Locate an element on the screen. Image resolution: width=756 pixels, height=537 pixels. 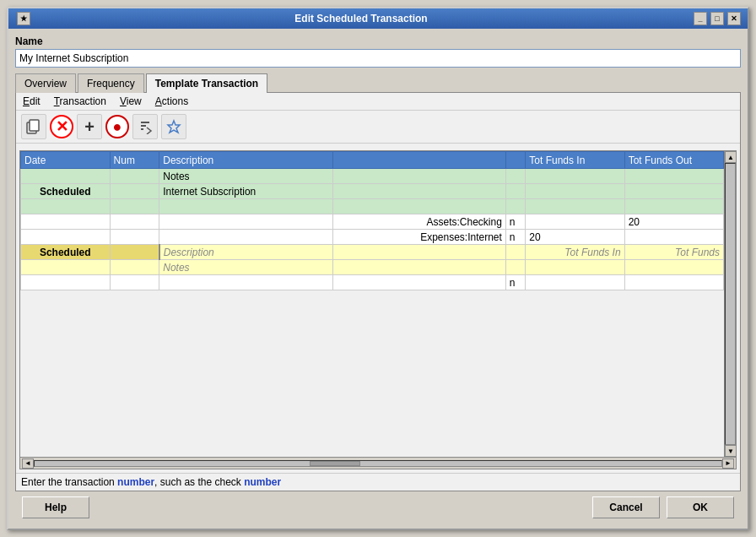
cell-account-empty is located at coordinates (418, 283).